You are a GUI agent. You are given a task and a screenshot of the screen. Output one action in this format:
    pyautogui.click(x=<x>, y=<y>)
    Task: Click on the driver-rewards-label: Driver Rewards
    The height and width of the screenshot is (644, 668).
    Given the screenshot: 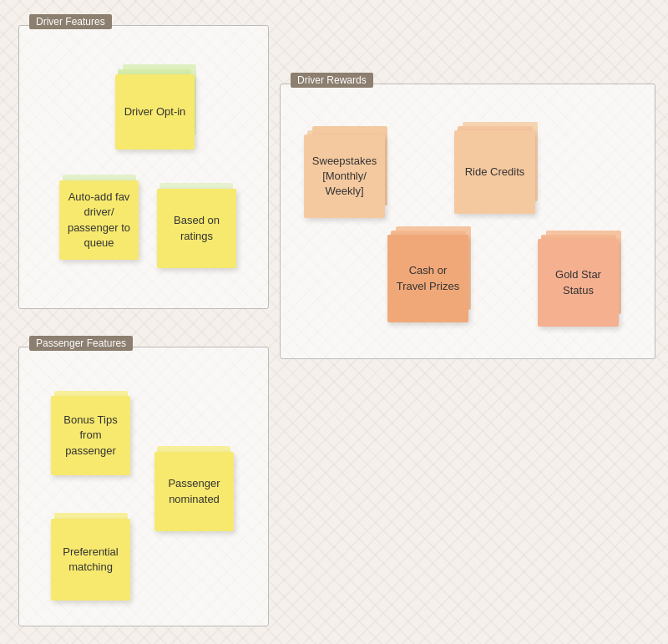 What is the action you would take?
    pyautogui.click(x=332, y=80)
    